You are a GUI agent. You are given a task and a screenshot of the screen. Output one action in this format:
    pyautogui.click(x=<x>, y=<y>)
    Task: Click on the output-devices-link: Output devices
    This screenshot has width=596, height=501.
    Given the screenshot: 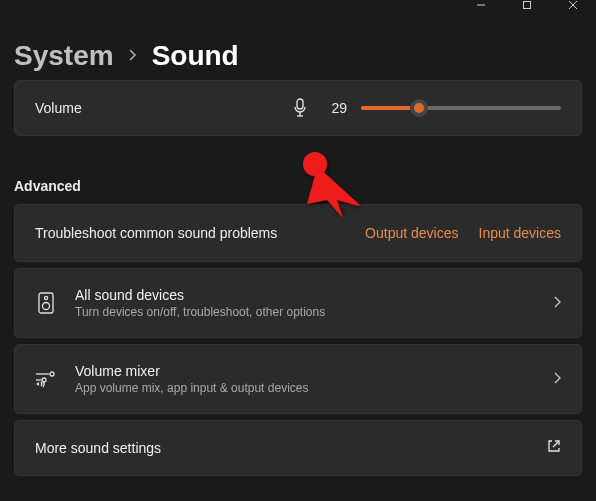 What is the action you would take?
    pyautogui.click(x=412, y=233)
    